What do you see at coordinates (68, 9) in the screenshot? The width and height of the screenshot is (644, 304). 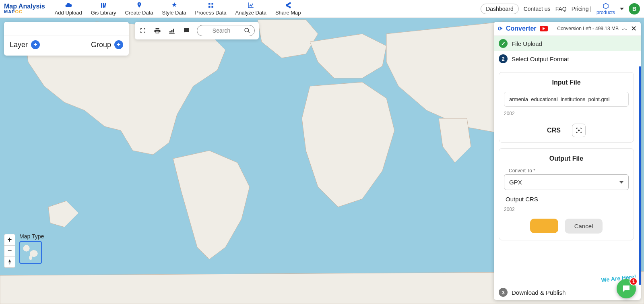 I see `nav-add-upload: Add Upload` at bounding box center [68, 9].